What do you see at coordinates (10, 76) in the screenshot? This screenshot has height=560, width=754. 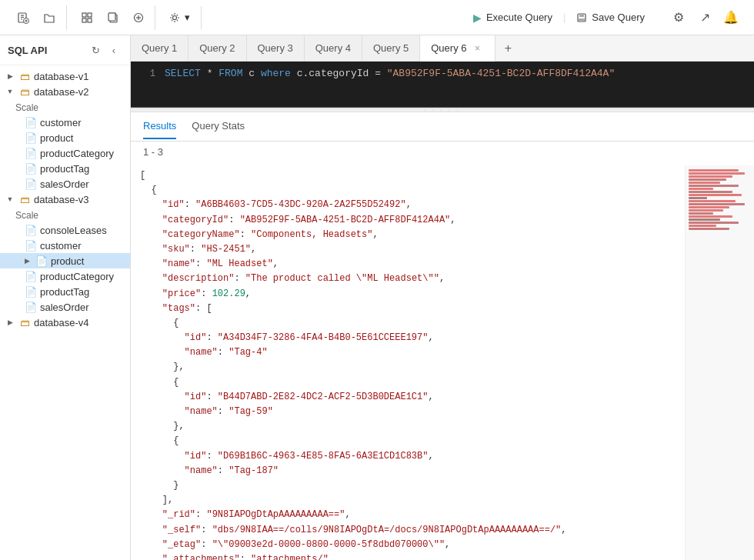 I see `toggle-database-v1: ▶` at bounding box center [10, 76].